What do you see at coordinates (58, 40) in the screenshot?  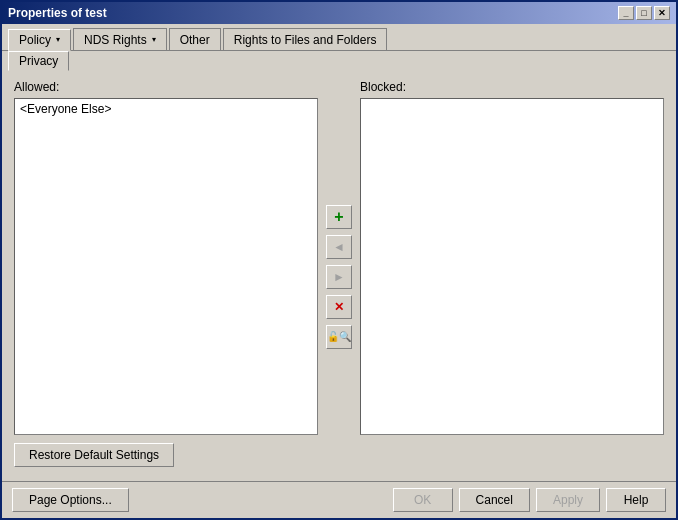 I see `policy-dropdown-arrow: ▾` at bounding box center [58, 40].